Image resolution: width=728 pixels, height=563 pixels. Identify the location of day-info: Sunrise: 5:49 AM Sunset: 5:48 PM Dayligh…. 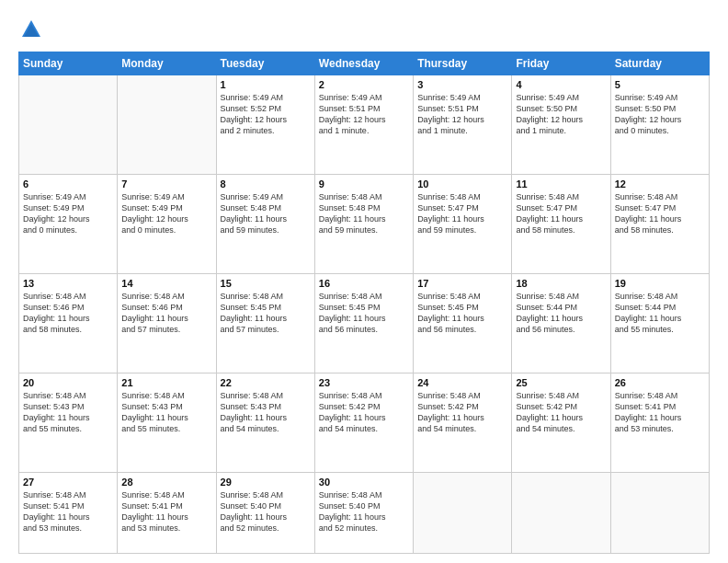
(266, 213).